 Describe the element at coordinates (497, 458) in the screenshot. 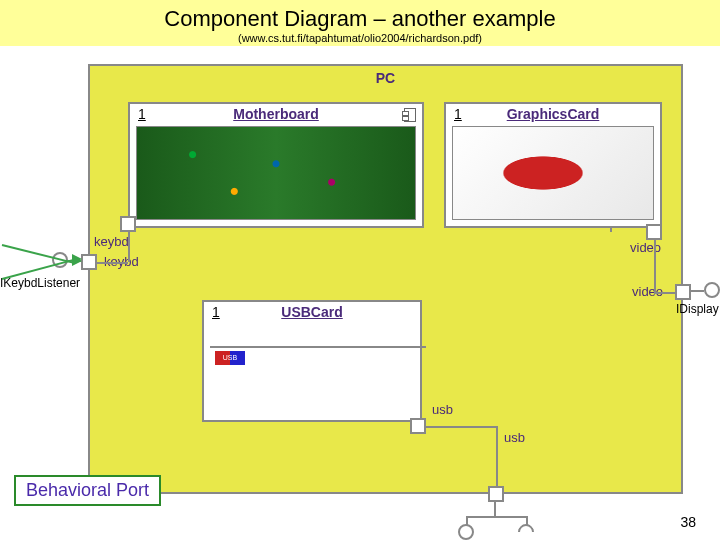

I see `delegate-usb-v` at that location.